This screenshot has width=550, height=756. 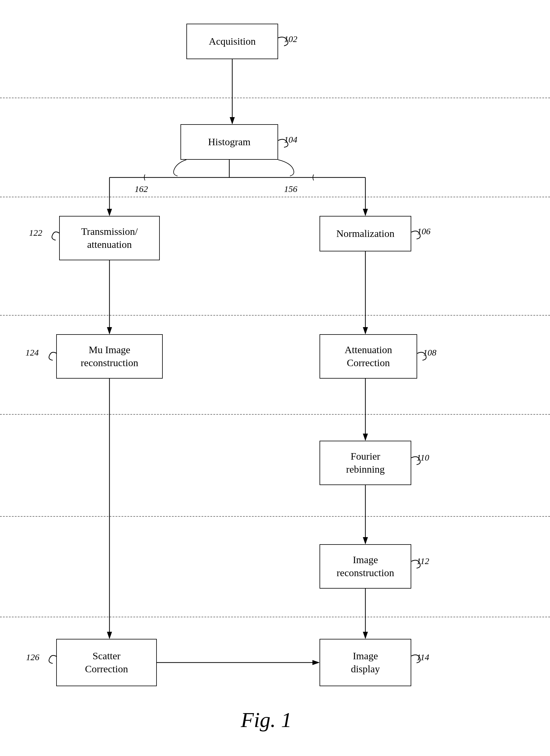 I want to click on image-reconstruction-box: Image reconstruction, so click(x=365, y=567).